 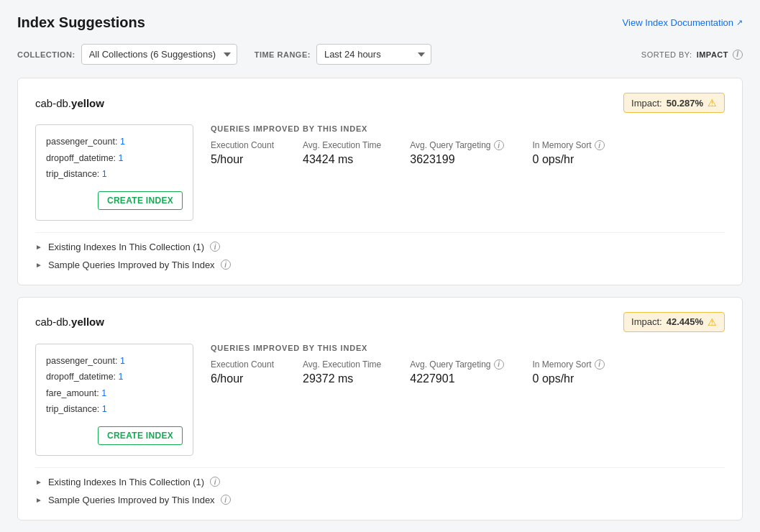 What do you see at coordinates (674, 322) in the screenshot?
I see `card-2-impact-badge: Impact: 42.445% ⚠` at bounding box center [674, 322].